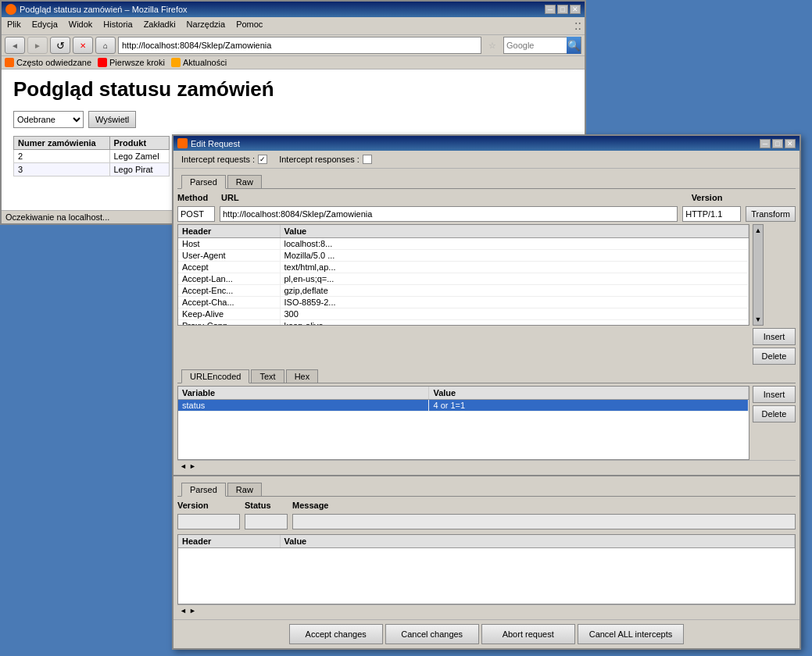 The image size is (812, 656). Describe the element at coordinates (48, 62) in the screenshot. I see `bookmark-czesto: Często odwiedzane` at that location.